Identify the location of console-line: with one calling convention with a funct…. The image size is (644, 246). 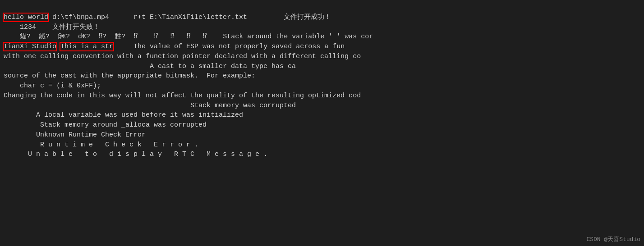
(322, 57).